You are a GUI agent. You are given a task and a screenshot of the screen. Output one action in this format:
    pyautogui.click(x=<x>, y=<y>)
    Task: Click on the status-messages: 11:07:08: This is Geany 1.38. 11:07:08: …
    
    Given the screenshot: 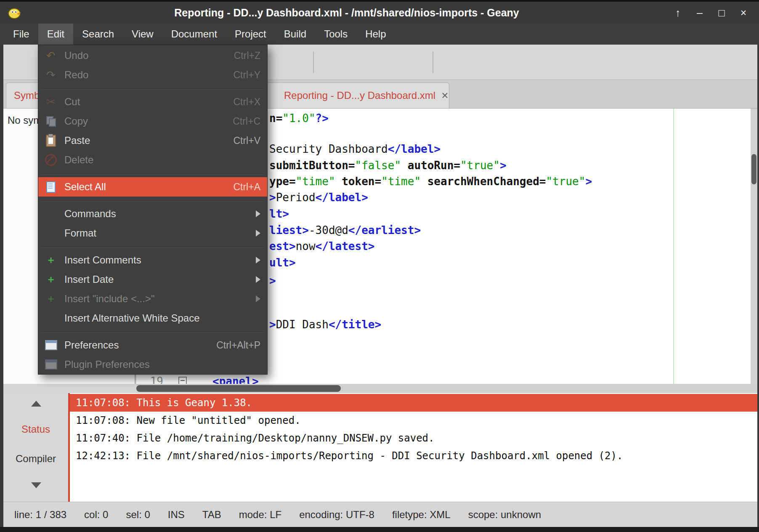 What is the action you would take?
    pyautogui.click(x=414, y=429)
    